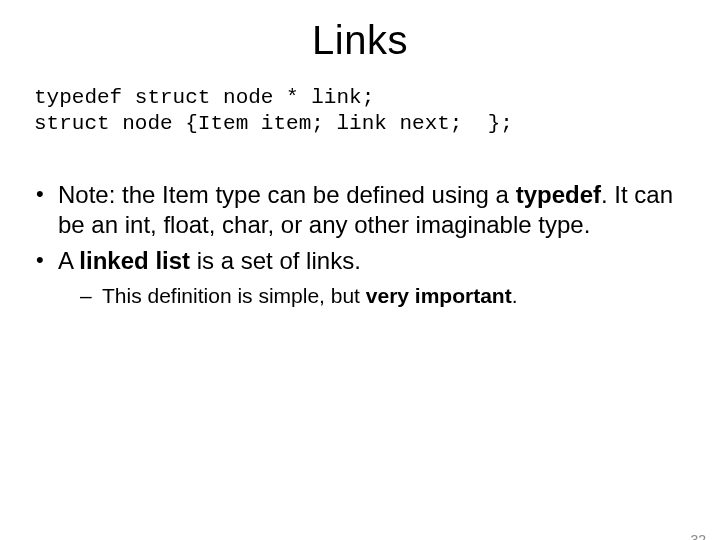 This screenshot has height=540, width=720. Describe the element at coordinates (68, 260) in the screenshot. I see `bullet-2-pre: A` at that location.